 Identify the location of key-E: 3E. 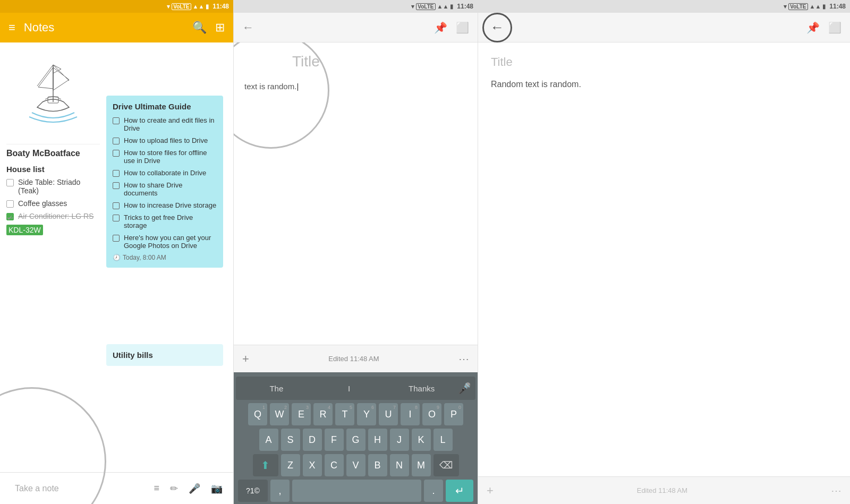
(301, 414).